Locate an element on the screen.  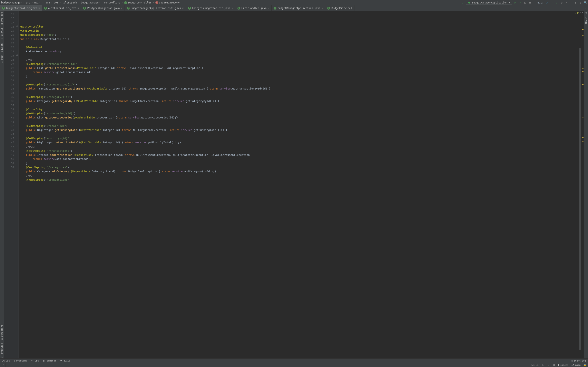
list-icon: ≡ is located at coordinates (32, 361).